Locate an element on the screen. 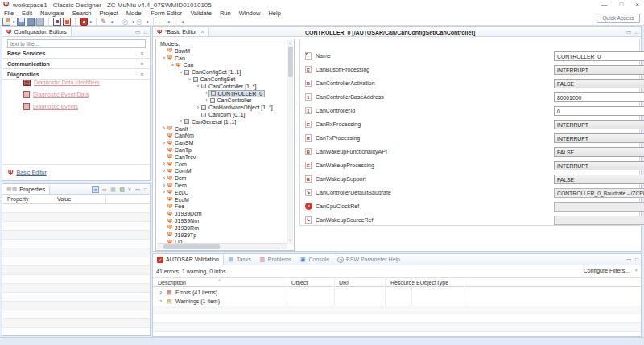  section-communication: Communication » is located at coordinates (76, 64).